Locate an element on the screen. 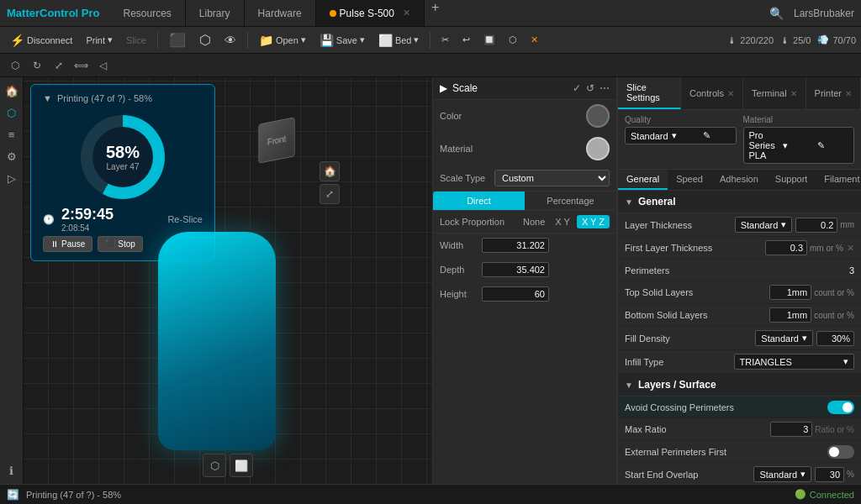 This screenshot has width=861, height=504. tool-4: ⬡ is located at coordinates (513, 40).